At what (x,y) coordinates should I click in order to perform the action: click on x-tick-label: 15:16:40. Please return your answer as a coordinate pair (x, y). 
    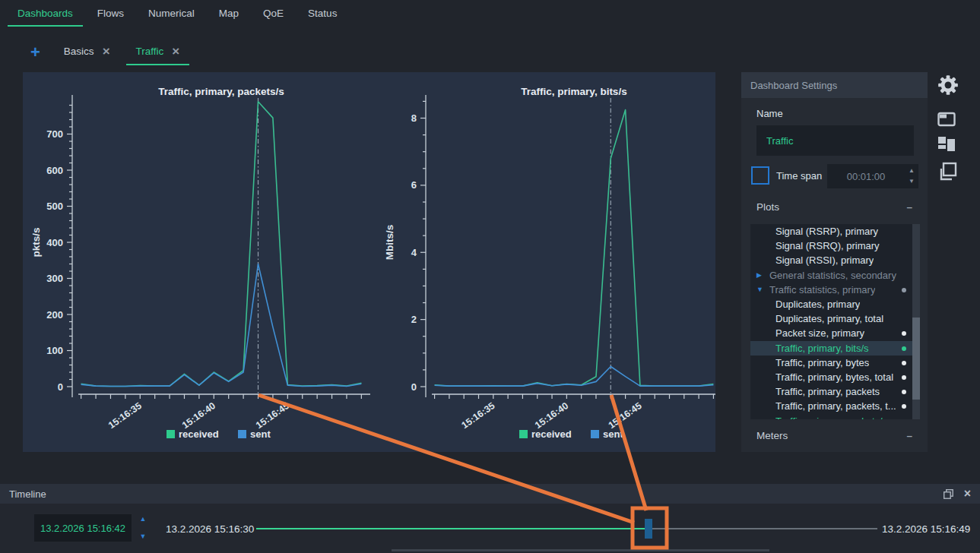
    Looking at the image, I should click on (552, 416).